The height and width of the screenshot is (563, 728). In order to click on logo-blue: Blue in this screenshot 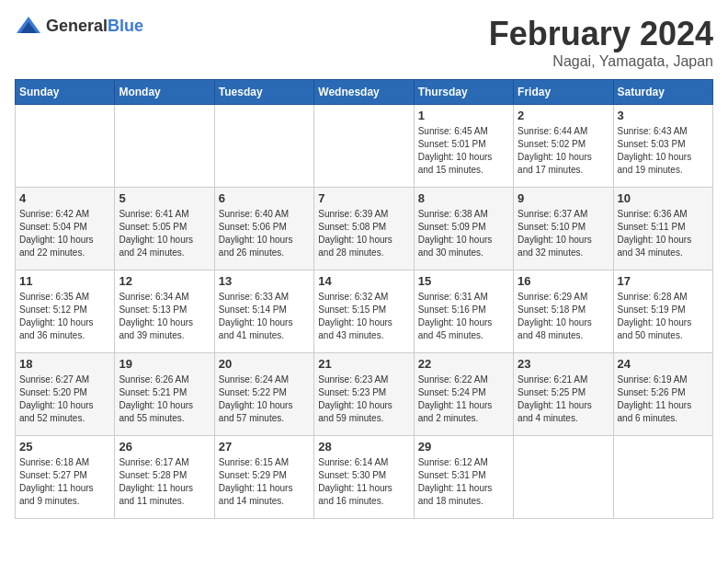, I will do `click(125, 26)`.